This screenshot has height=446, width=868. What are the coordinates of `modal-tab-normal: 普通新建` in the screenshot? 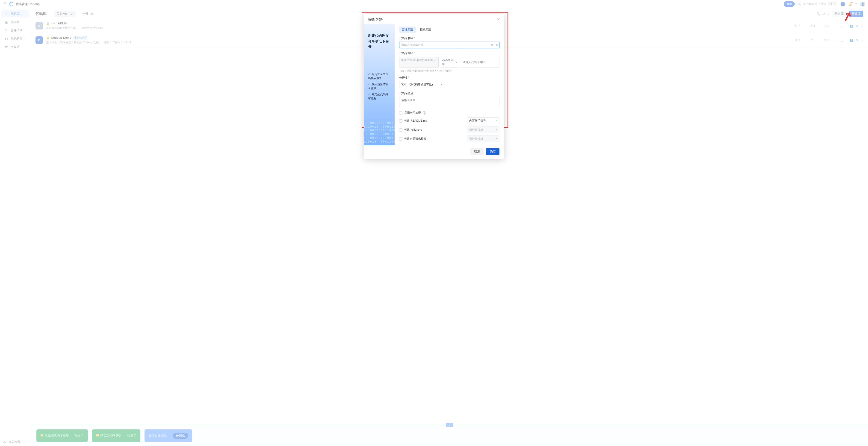 It's located at (408, 30).